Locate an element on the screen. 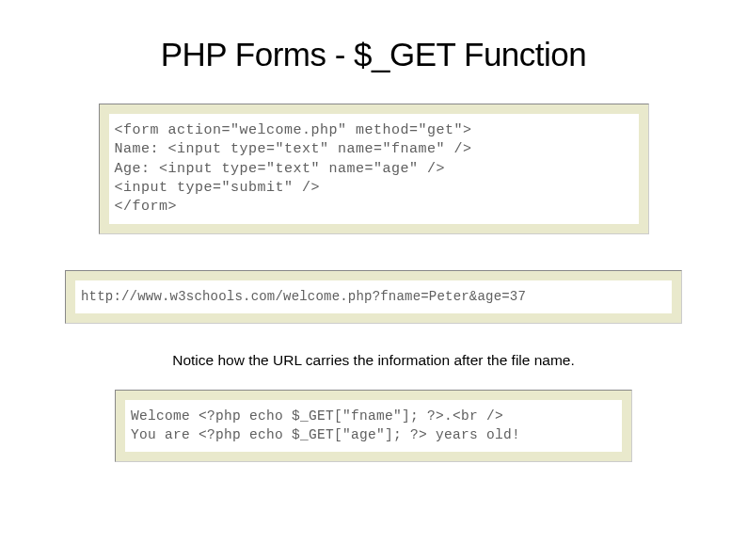  code-content-url: http://www.w3schools.com/welcome.php?fna… is located at coordinates (374, 297).